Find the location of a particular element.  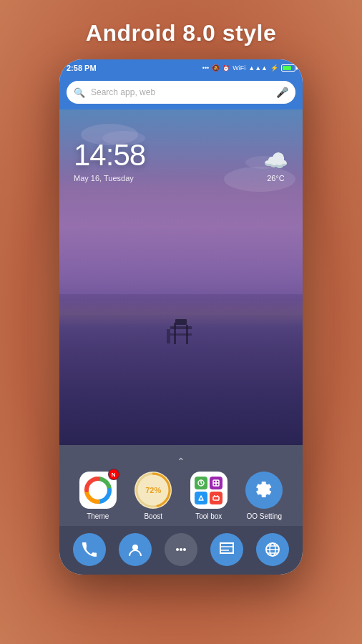

status-time: 2:58 PM is located at coordinates (82, 68).